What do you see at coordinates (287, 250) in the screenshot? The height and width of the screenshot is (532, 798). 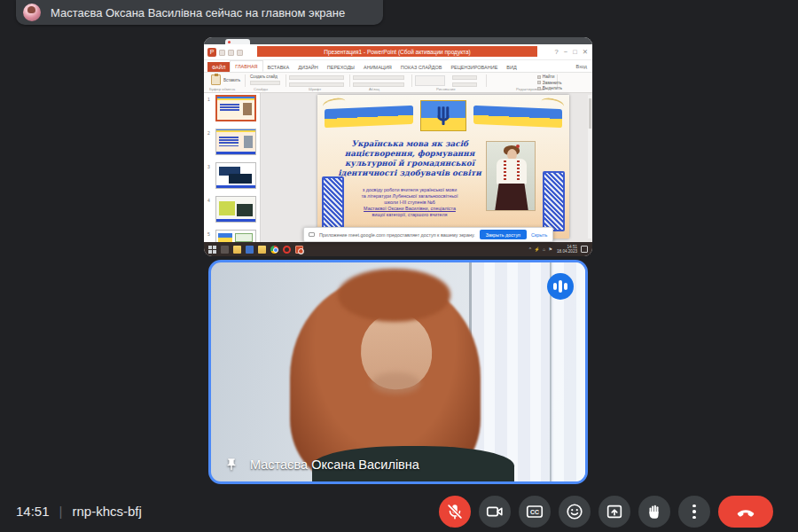 I see `opera-icon` at bounding box center [287, 250].